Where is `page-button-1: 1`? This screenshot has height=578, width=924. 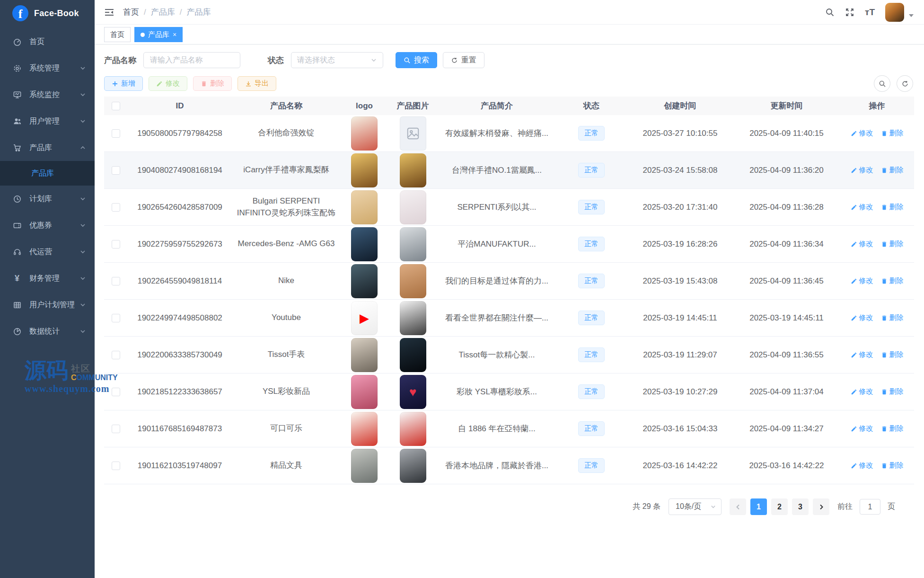 page-button-1: 1 is located at coordinates (759, 507).